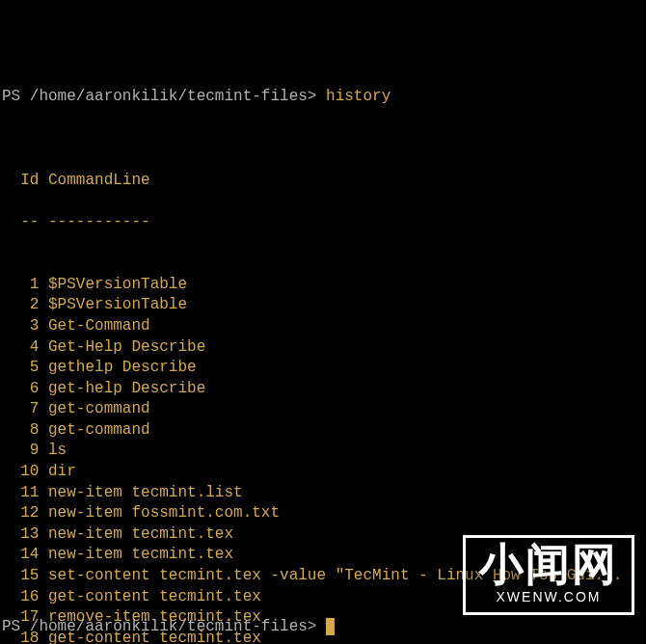 Image resolution: width=646 pixels, height=644 pixels. I want to click on prompt-line-bottom: PS /home/aaronkilik/tecmint-files>, so click(168, 628).